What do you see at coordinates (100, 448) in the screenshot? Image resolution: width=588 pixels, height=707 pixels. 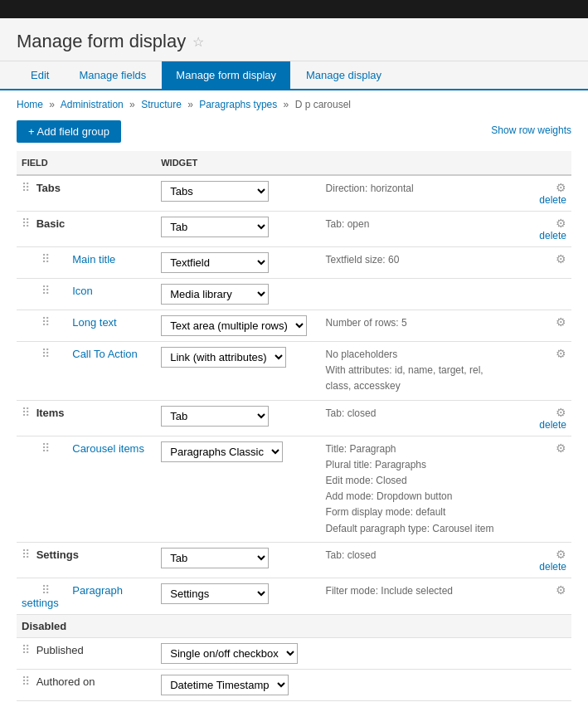 I see `field-name: Carousel items` at bounding box center [100, 448].